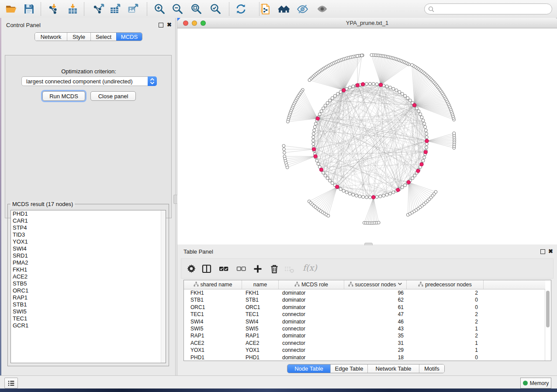 This screenshot has height=392, width=557. I want to click on table-row: STB1STB1dominator620, so click(364, 300).